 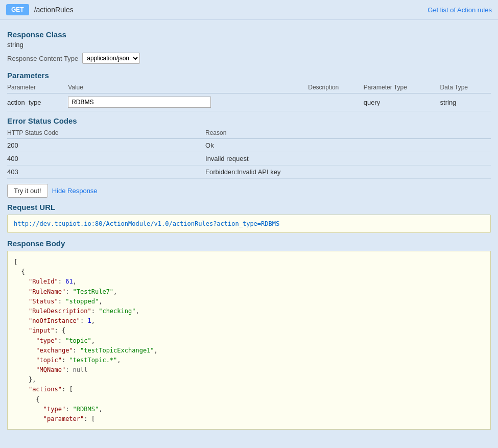 I want to click on json-line: "MQName": null, so click(x=249, y=370).